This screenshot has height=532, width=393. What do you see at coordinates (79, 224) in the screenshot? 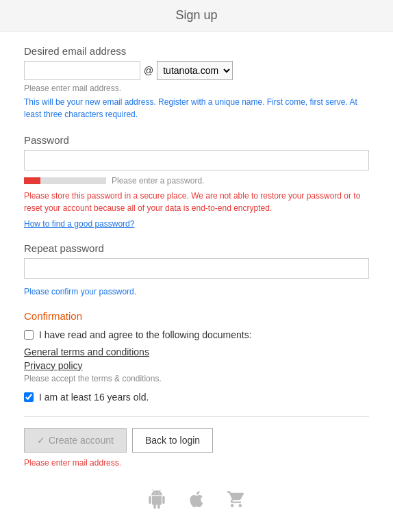
I see `password-help-link: How to find a good password?` at bounding box center [79, 224].